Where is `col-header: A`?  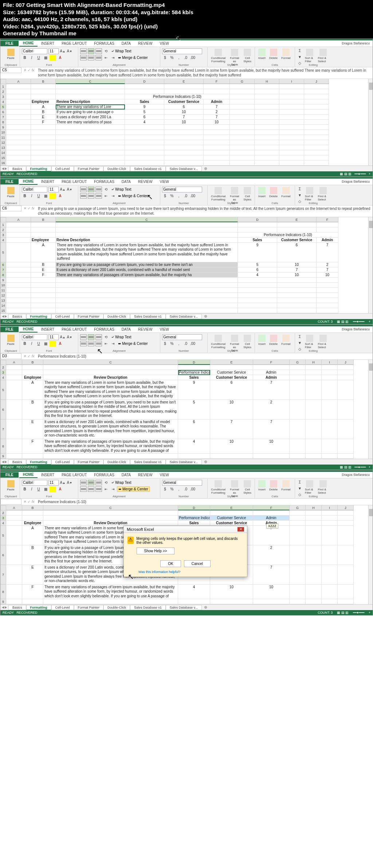 col-header: A is located at coordinates (14, 508).